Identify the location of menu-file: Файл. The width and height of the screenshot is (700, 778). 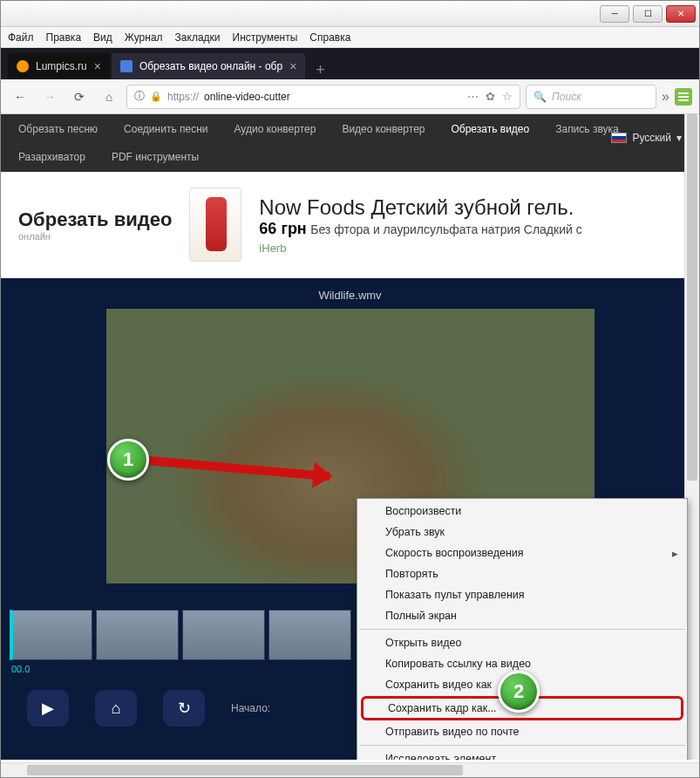
(21, 38).